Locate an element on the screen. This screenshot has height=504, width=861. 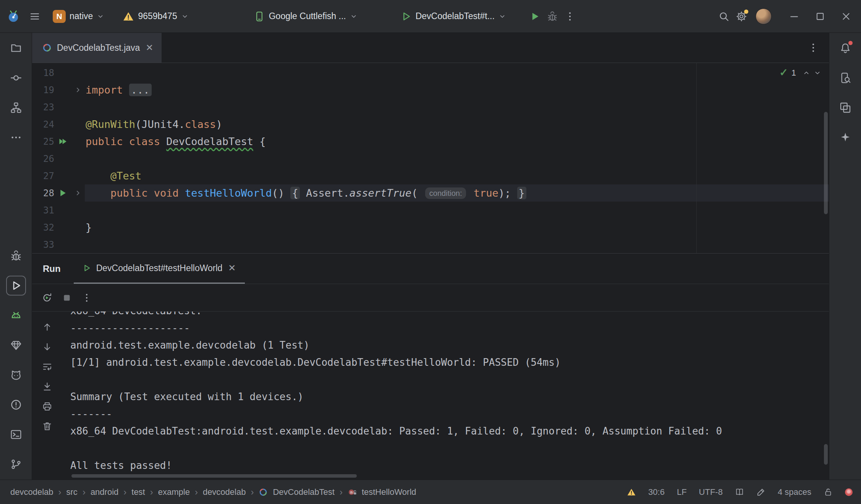
print-button is located at coordinates (47, 406).